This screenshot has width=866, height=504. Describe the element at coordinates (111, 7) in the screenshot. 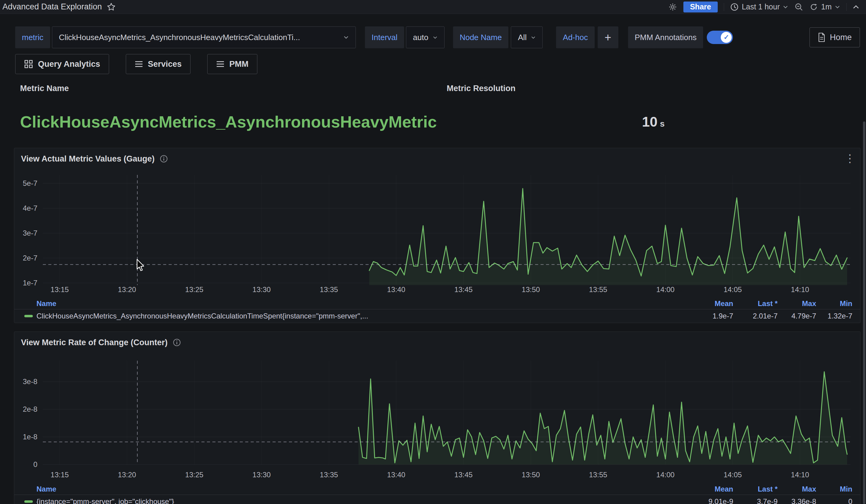

I see `favorite-star-icon` at that location.